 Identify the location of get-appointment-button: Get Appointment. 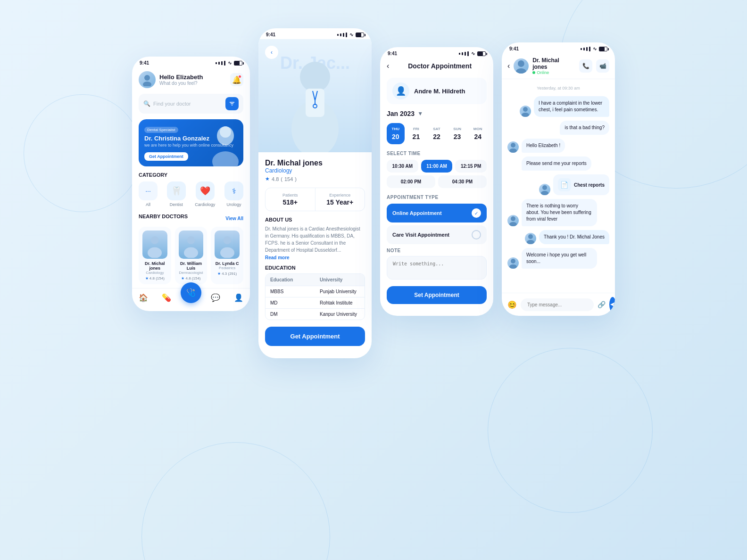
(315, 337).